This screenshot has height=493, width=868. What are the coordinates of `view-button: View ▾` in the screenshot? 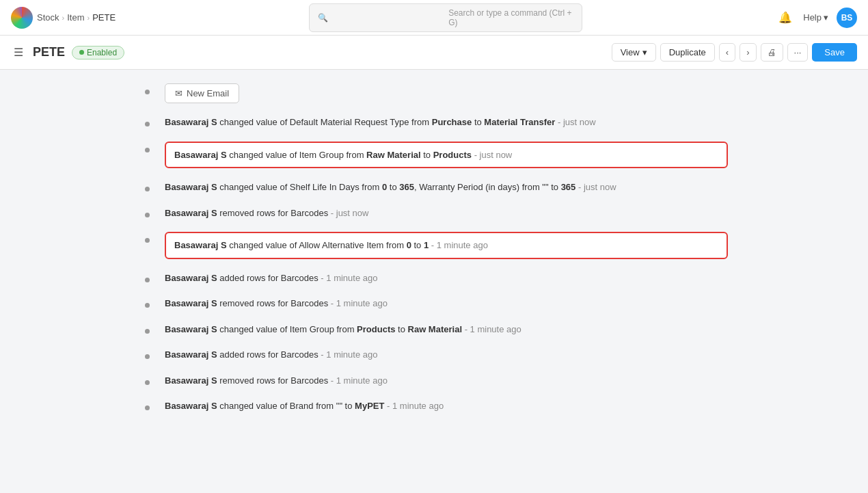 It's located at (634, 52).